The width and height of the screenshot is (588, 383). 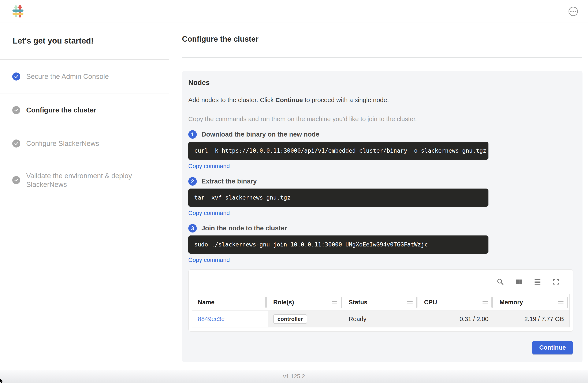 What do you see at coordinates (519, 282) in the screenshot?
I see `columns-icon` at bounding box center [519, 282].